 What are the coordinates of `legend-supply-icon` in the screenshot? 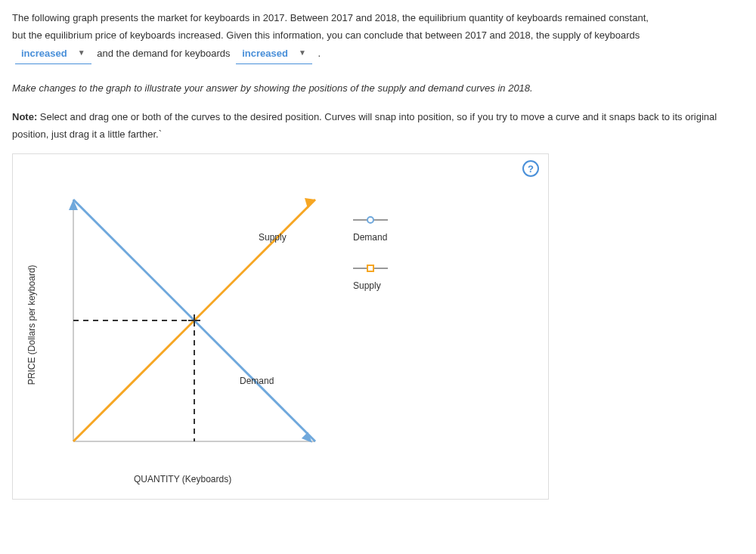 It's located at (370, 268).